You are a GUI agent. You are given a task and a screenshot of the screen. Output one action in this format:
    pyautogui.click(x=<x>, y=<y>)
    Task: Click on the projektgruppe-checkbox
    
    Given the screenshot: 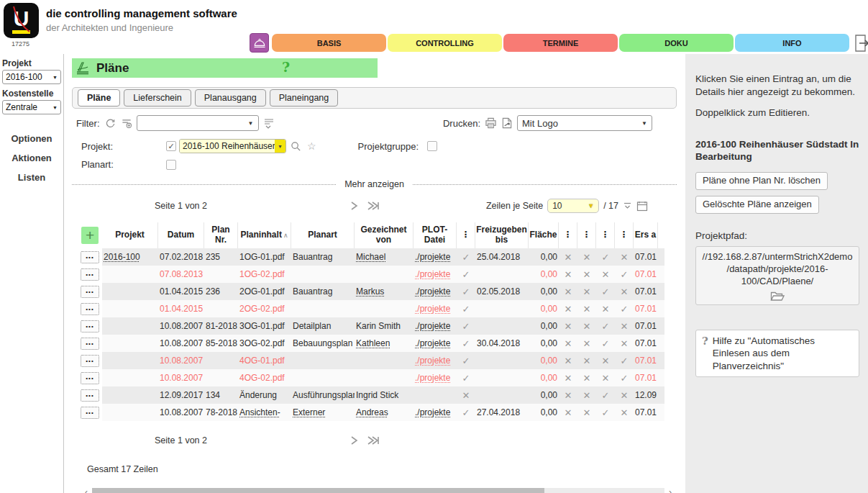 What is the action you would take?
    pyautogui.click(x=432, y=146)
    